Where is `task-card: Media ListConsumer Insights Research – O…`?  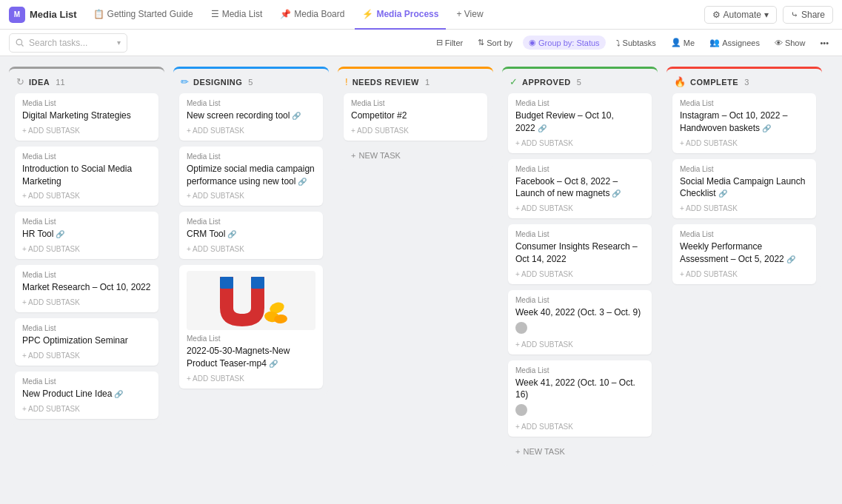
task-card: Media ListConsumer Insights Research – O… is located at coordinates (580, 255).